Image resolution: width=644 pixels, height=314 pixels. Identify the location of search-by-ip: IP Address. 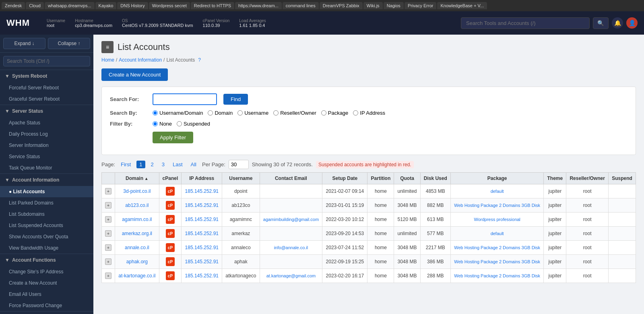
(369, 113).